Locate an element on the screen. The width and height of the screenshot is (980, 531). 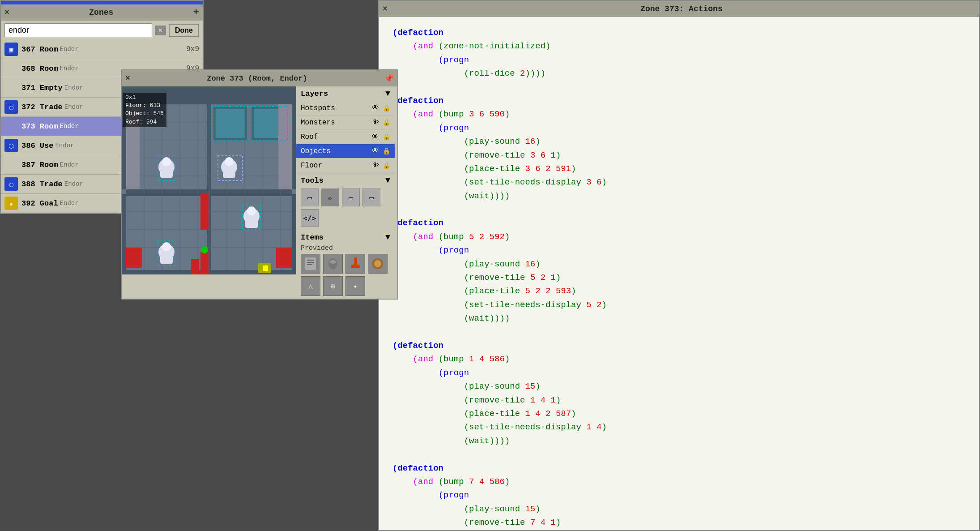
zone-name-367: 367 Room is located at coordinates (40, 49).